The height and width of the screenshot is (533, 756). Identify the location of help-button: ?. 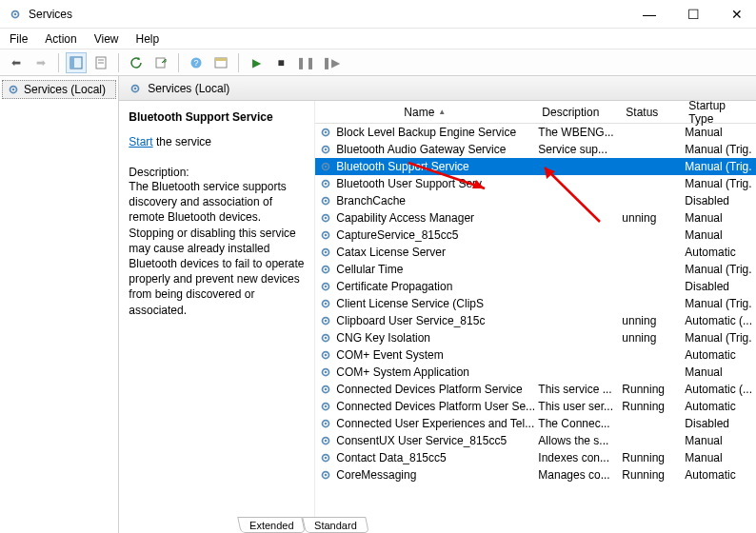
(196, 63).